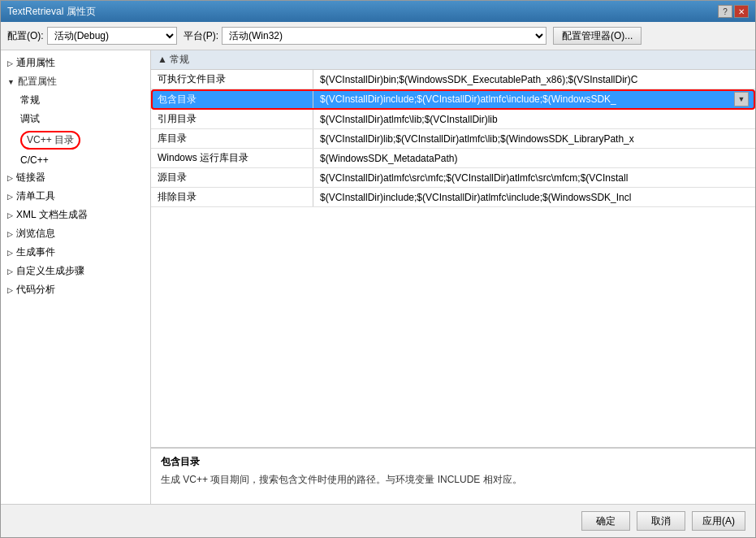  Describe the element at coordinates (76, 197) in the screenshot. I see `tree-item-manifest: ▷清单工具` at that location.